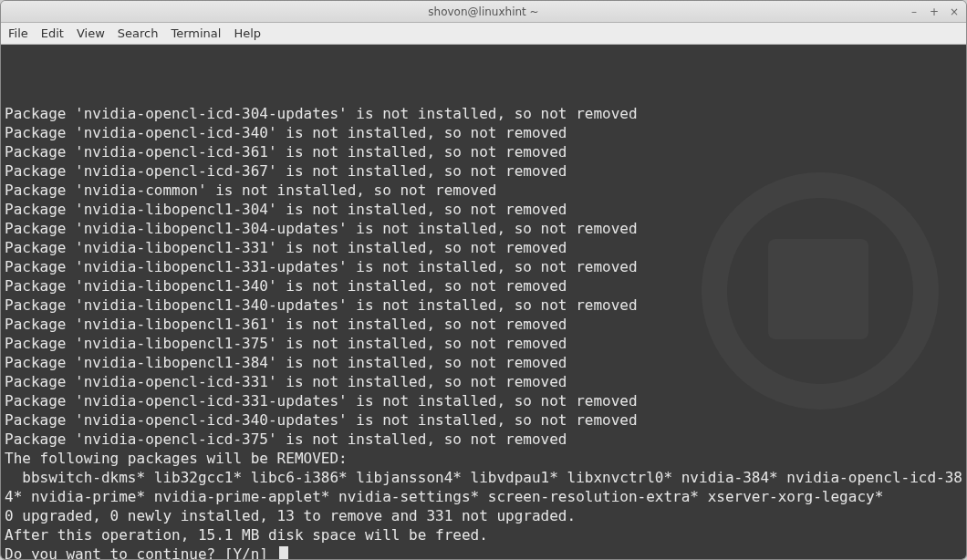  What do you see at coordinates (954, 12) in the screenshot?
I see `close-button: ×` at bounding box center [954, 12].